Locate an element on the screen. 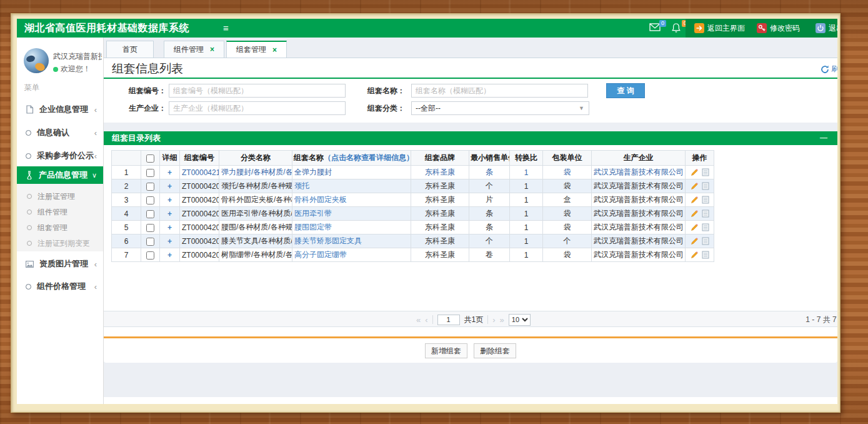  kit-category-select: --全部-- ▼ is located at coordinates (500, 108).